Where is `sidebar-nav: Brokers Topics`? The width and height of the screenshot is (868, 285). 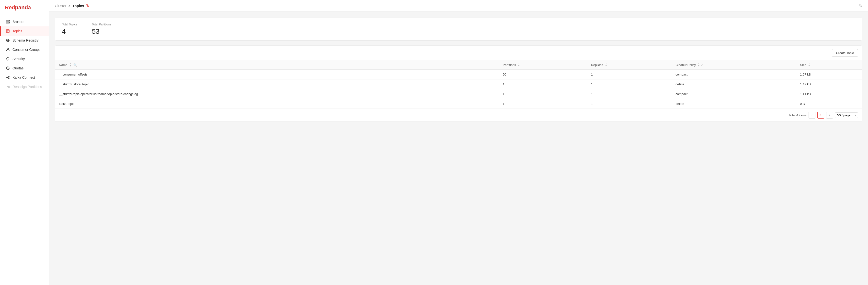
sidebar-nav: Brokers Topics is located at coordinates (24, 54).